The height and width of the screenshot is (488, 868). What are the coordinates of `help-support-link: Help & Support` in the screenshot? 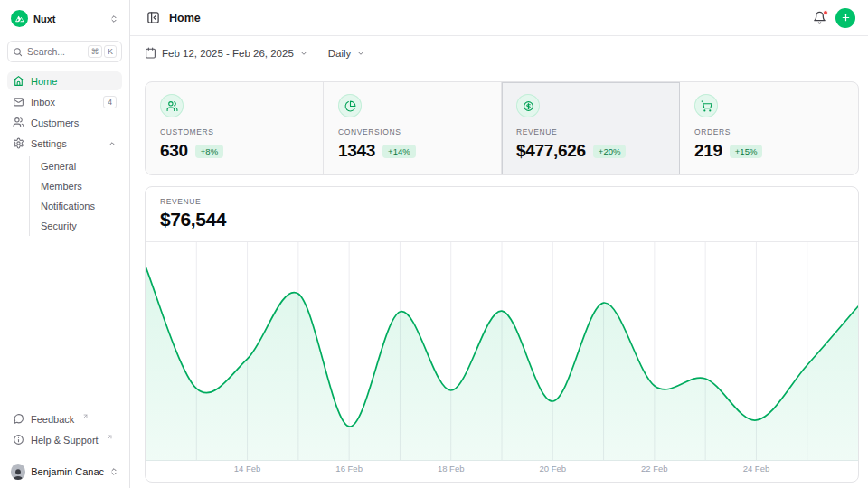 It's located at (65, 439).